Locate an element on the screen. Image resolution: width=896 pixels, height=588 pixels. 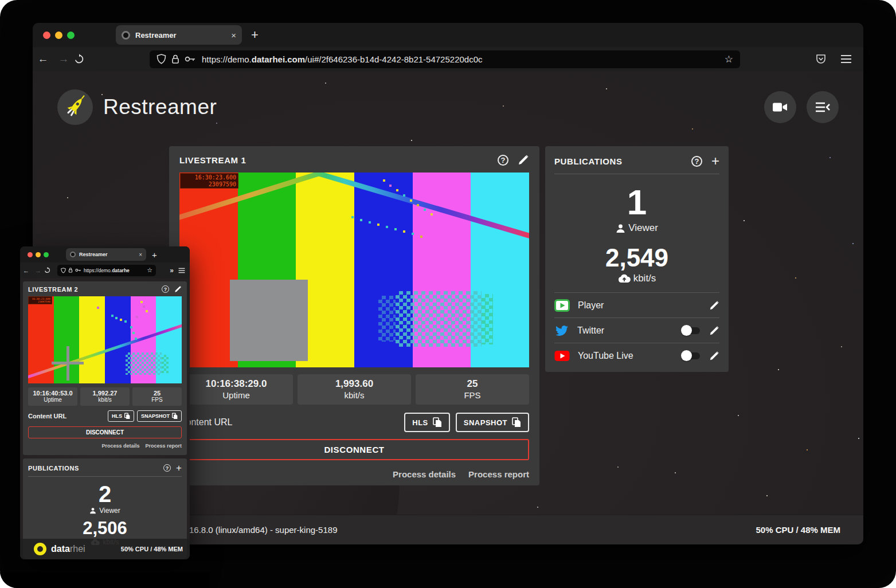
background-strip is located at coordinates (105, 580).